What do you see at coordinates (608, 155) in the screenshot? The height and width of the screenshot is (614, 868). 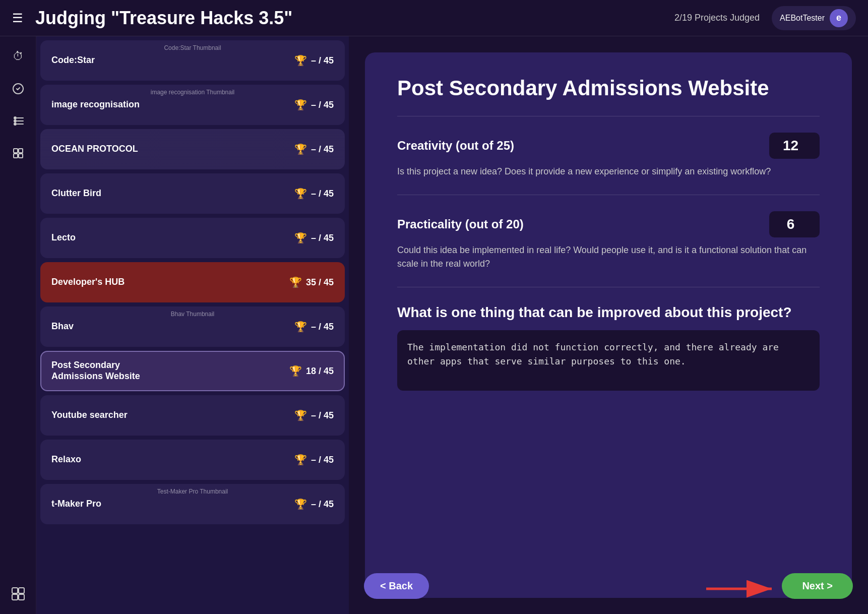 I see `creativity-section: Creativity (out of 25) Is this project a…` at bounding box center [608, 155].